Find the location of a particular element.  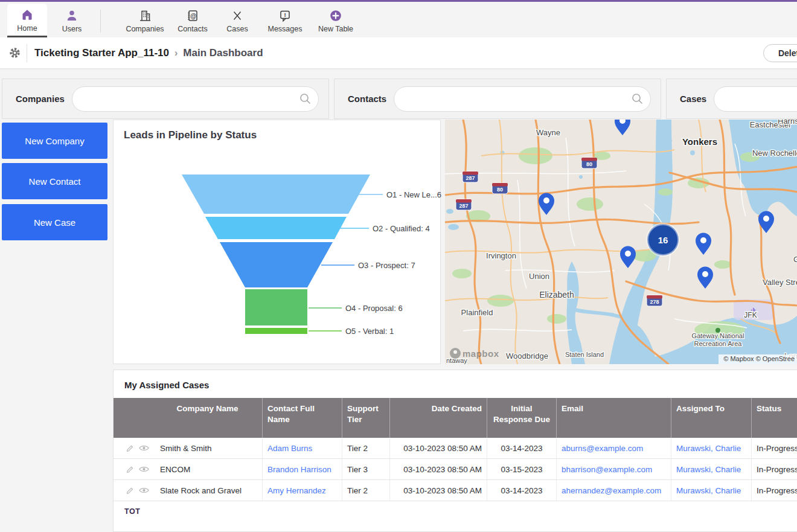

map-city-label: G is located at coordinates (795, 260).